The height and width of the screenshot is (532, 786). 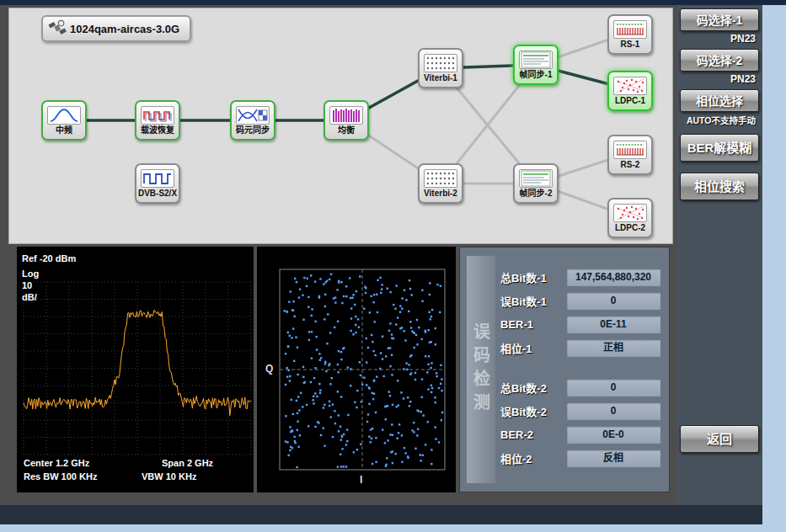 What do you see at coordinates (630, 91) in the screenshot?
I see `node-ldpc-1: LDPC-1` at bounding box center [630, 91].